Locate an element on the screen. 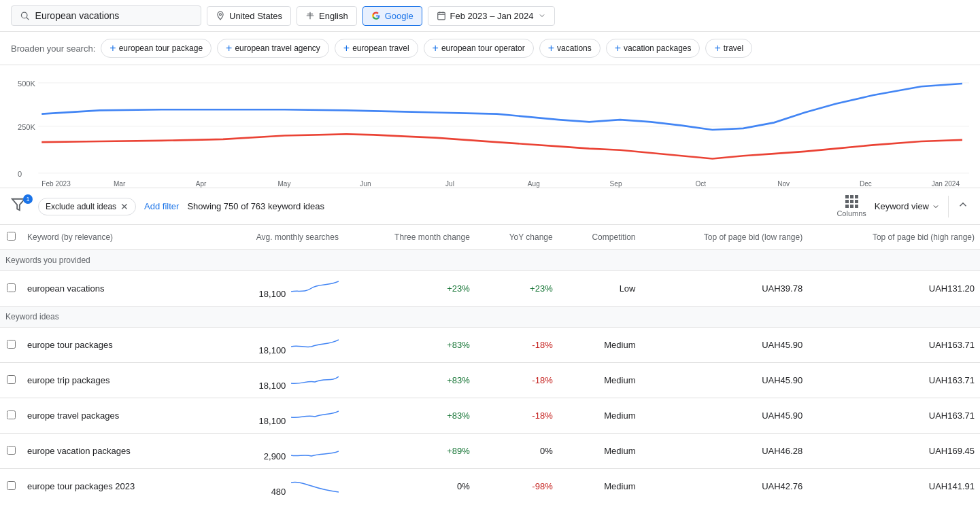  filter-icon-wrap: 1 is located at coordinates (20, 207).